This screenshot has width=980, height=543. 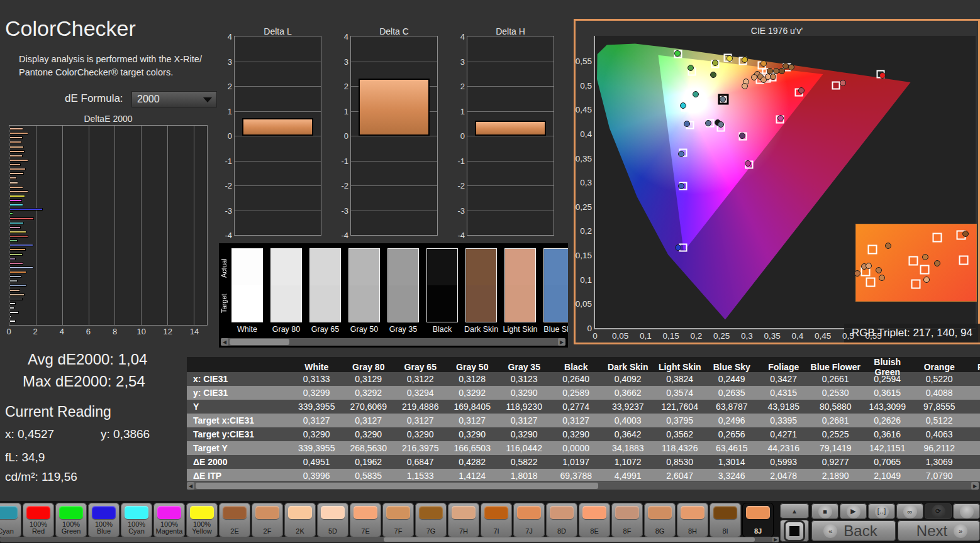 I want to click on stop-icon: ■, so click(x=825, y=512).